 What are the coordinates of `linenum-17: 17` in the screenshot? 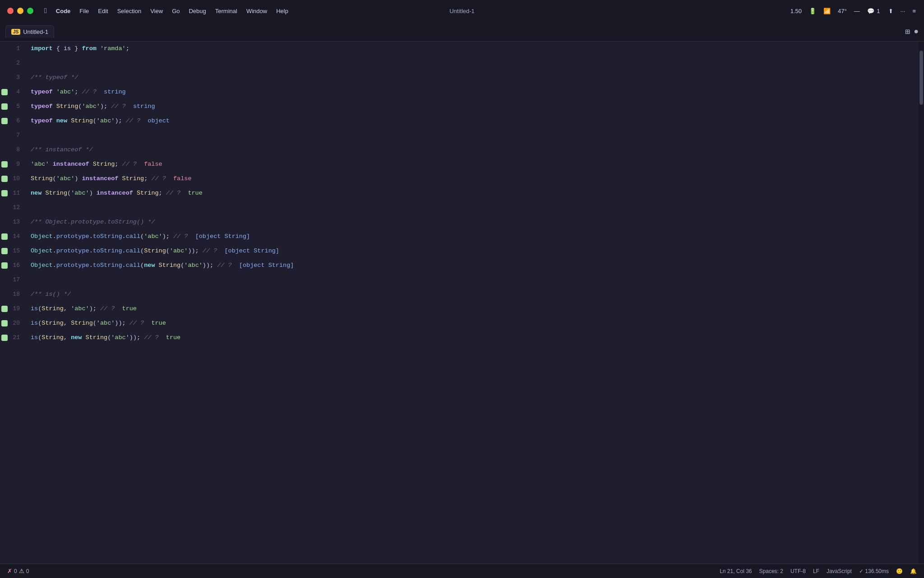 It's located at (18, 280).